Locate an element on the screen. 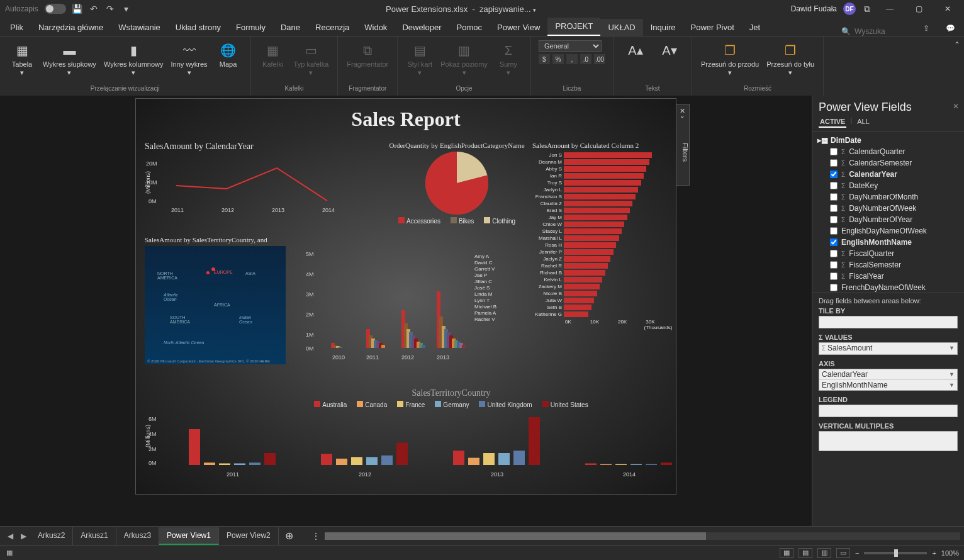  field-item-FrenchDayNameOfWeek: FrenchDayNameOfWeek is located at coordinates (888, 287).